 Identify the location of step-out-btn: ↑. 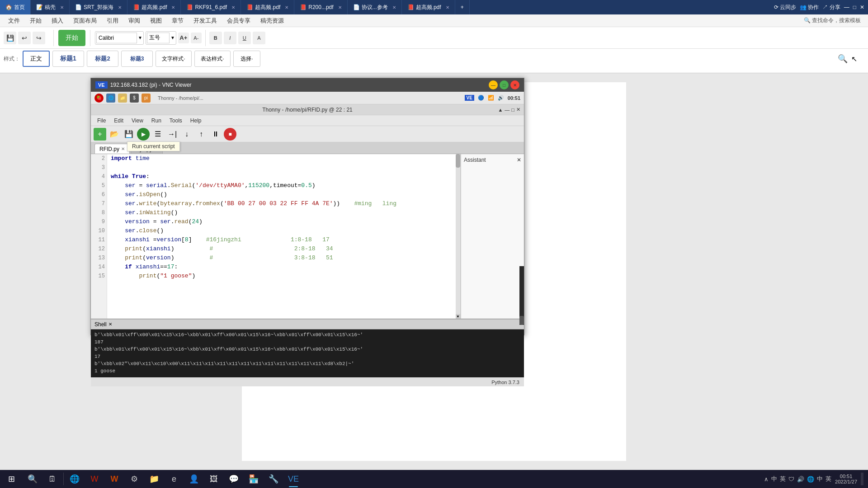
(201, 134).